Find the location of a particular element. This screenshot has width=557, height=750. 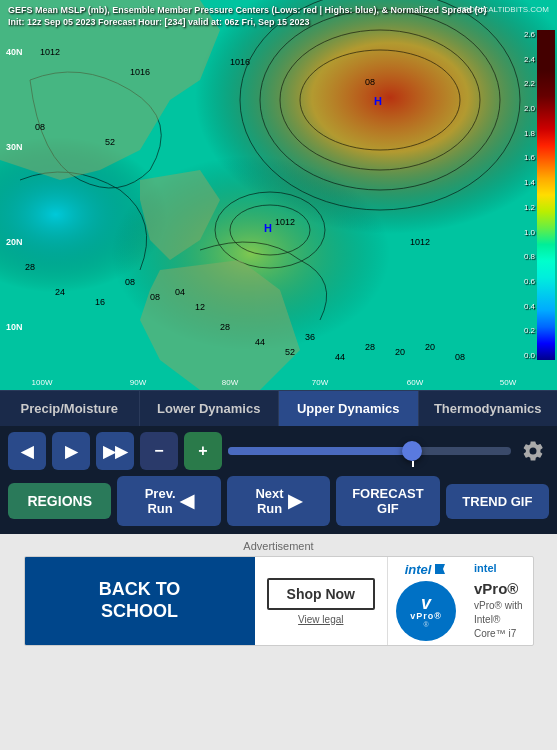

next-run-arrow: ▶ is located at coordinates (295, 501).